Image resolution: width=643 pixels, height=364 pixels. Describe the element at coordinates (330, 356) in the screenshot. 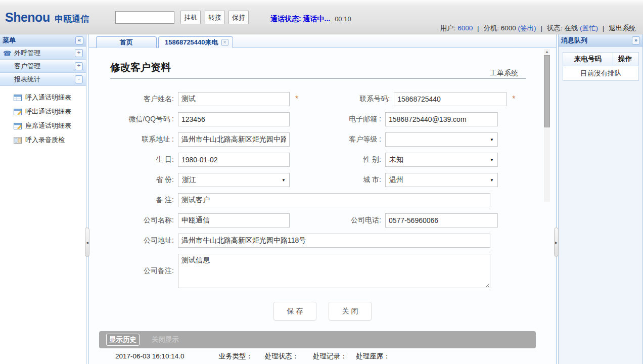

I see `process-record-label: 处理记录：` at that location.